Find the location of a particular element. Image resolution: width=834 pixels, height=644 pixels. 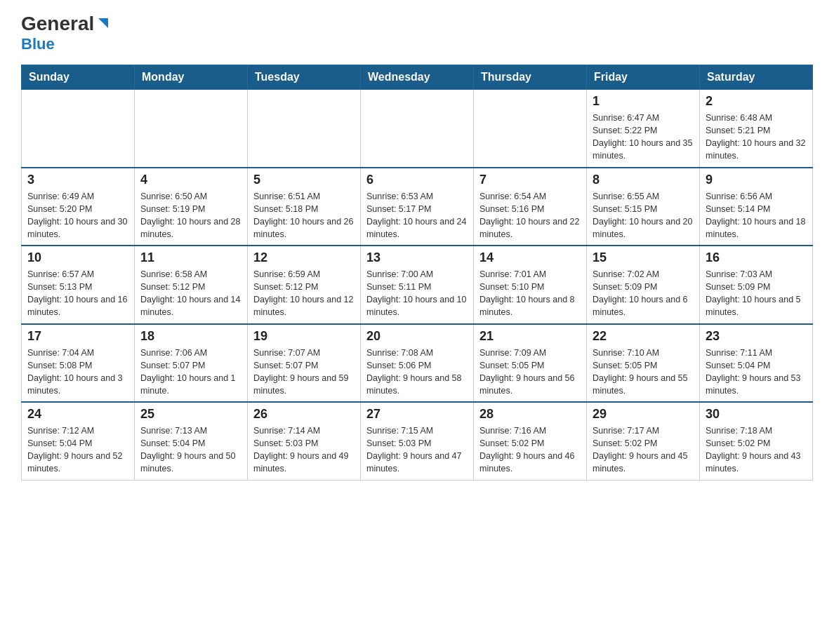

calendar-cell: 17Sunrise: 7:04 AM Sunset: 5:08 PM Dayli… is located at coordinates (79, 363).